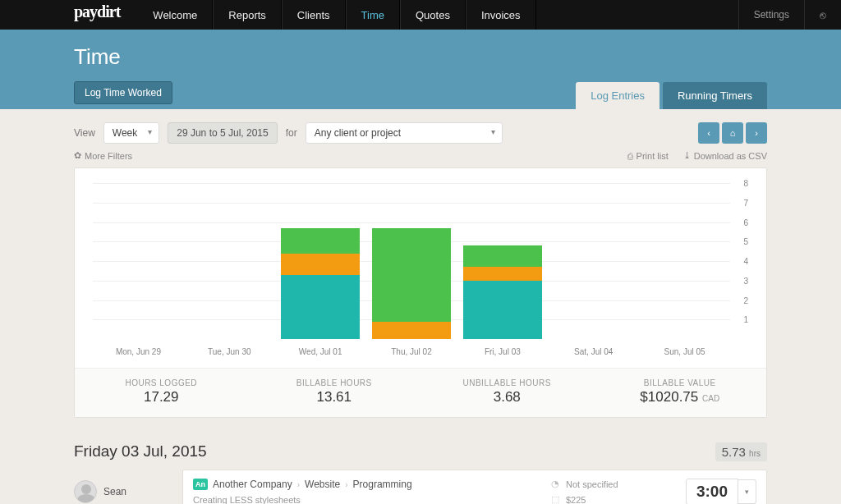  I want to click on stats-row: HOURS LOGGED17.29BILLABLE HOURS13.61UNBI…, so click(420, 392).